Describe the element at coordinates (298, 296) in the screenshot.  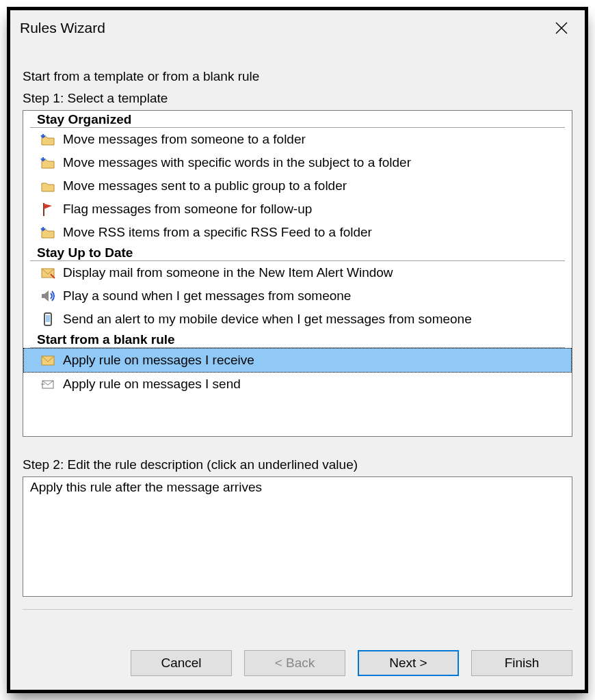
I see `template-play-sound: Play a sound when I get messages from so…` at that location.